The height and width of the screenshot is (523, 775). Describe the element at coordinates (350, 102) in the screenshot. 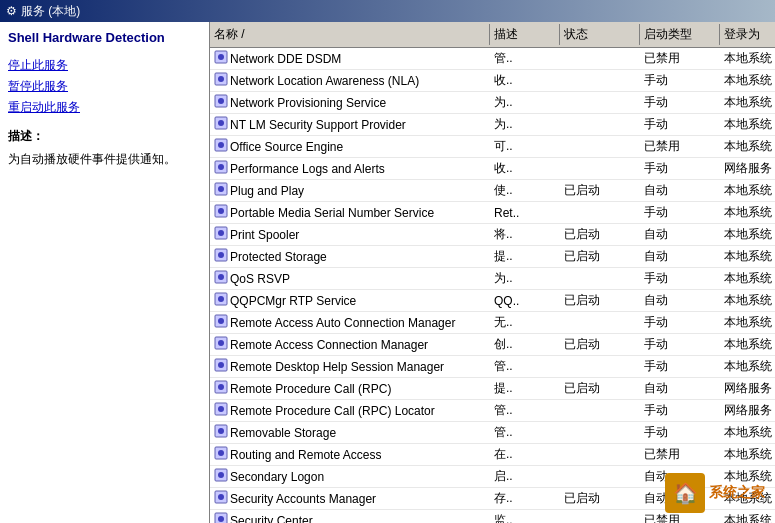

I see `cell-name: Network Provisioning Service` at that location.